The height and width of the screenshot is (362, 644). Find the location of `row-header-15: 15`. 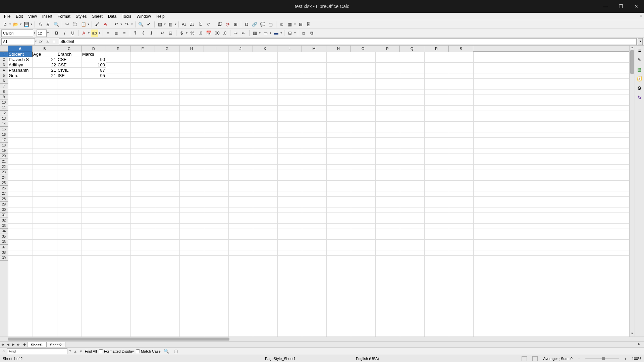

row-header-15: 15 is located at coordinates (4, 129).